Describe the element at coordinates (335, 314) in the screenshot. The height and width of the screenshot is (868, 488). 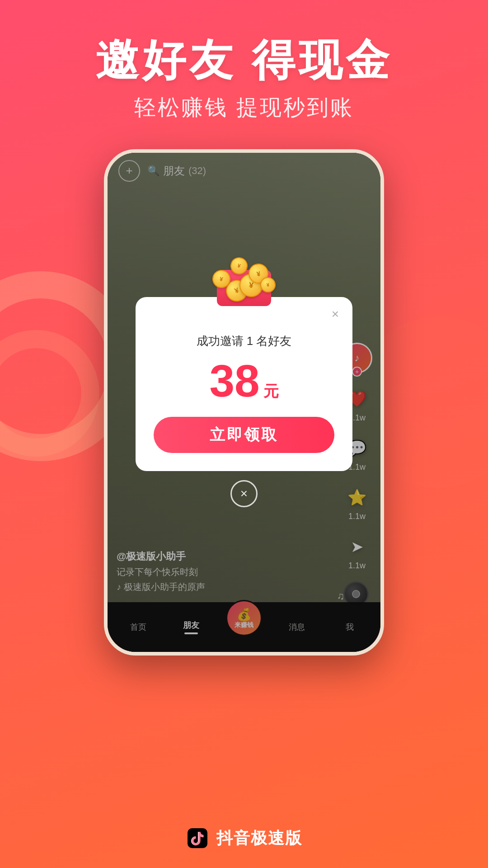
I see `modal-close-button: ×` at that location.